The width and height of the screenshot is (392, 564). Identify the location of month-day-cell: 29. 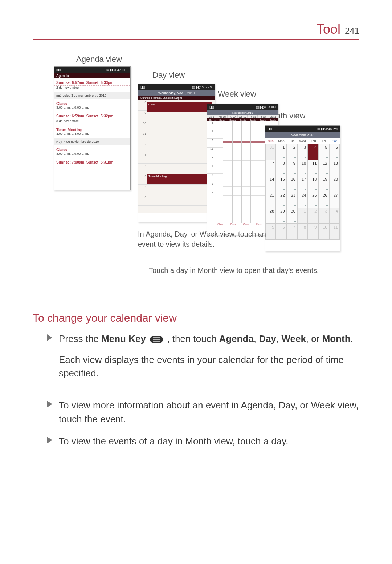
(281, 216).